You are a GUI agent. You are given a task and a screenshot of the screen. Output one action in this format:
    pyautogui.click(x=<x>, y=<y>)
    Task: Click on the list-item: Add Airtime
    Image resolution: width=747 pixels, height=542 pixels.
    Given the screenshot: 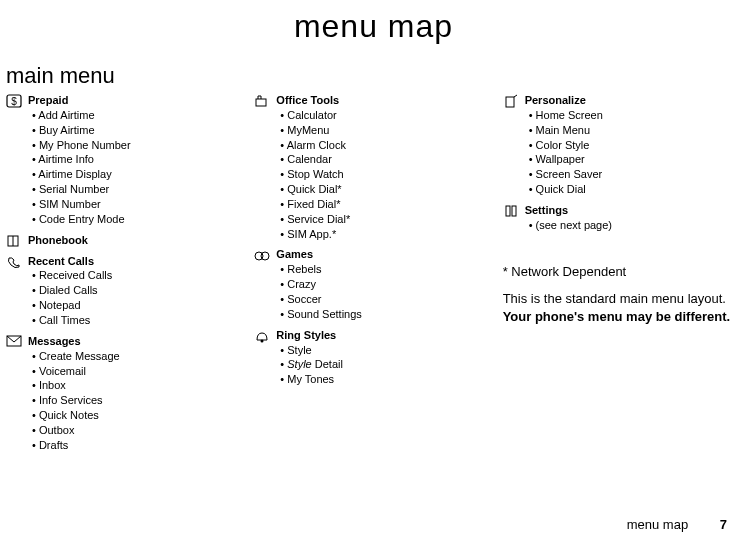 What is the action you would take?
    pyautogui.click(x=138, y=116)
    